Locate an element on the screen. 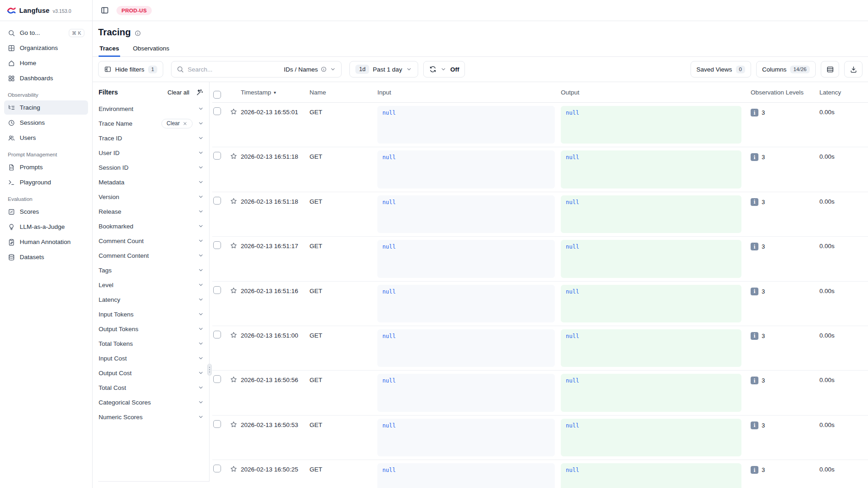 This screenshot has height=488, width=868. saved-views-button: Saved Views 0 is located at coordinates (721, 69).